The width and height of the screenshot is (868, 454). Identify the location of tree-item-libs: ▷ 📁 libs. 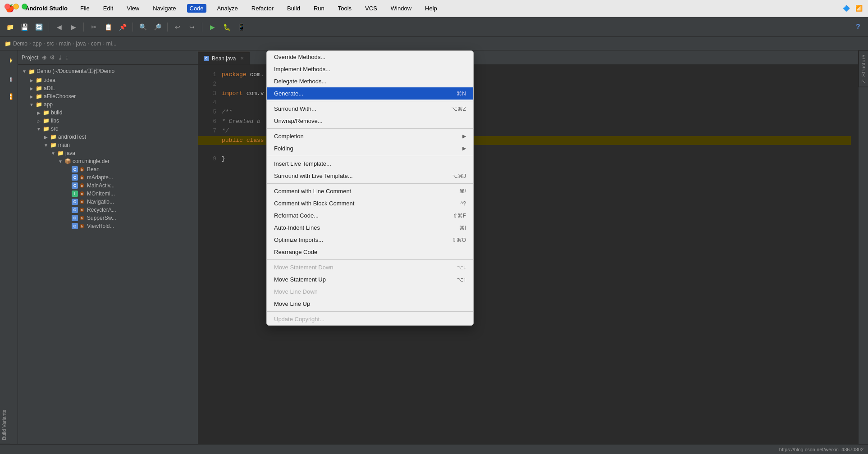
(108, 121).